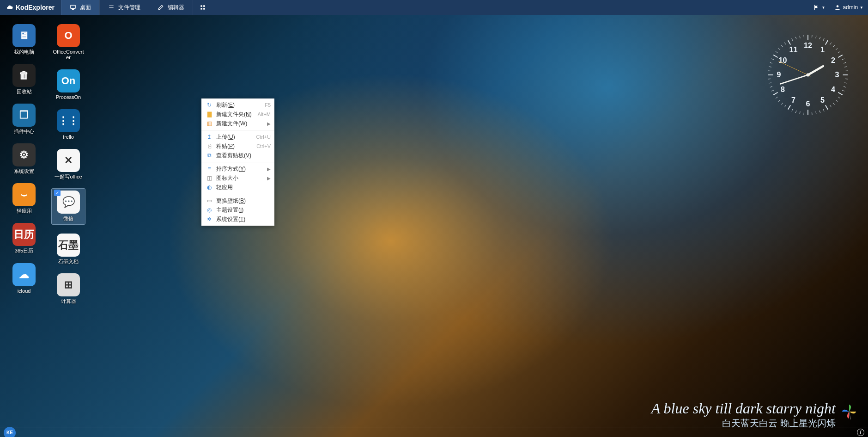  I want to click on icon-size-icon: ◫, so click(209, 178).